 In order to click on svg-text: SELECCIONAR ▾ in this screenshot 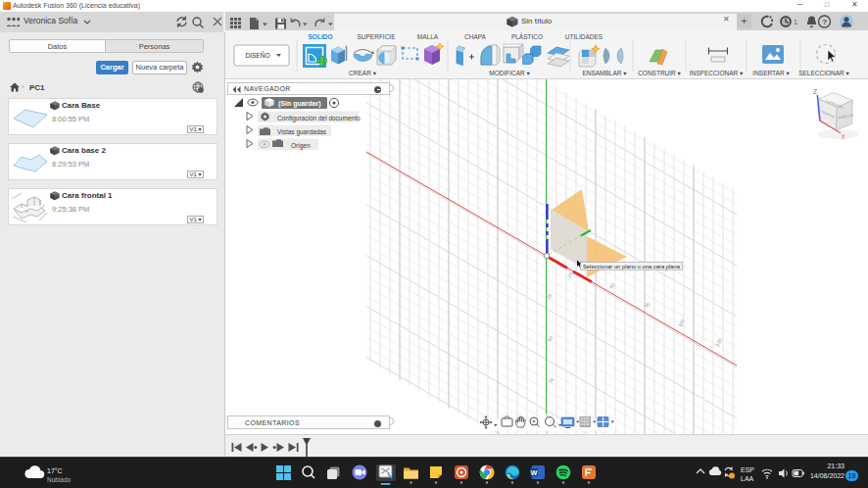, I will do `click(824, 73)`.